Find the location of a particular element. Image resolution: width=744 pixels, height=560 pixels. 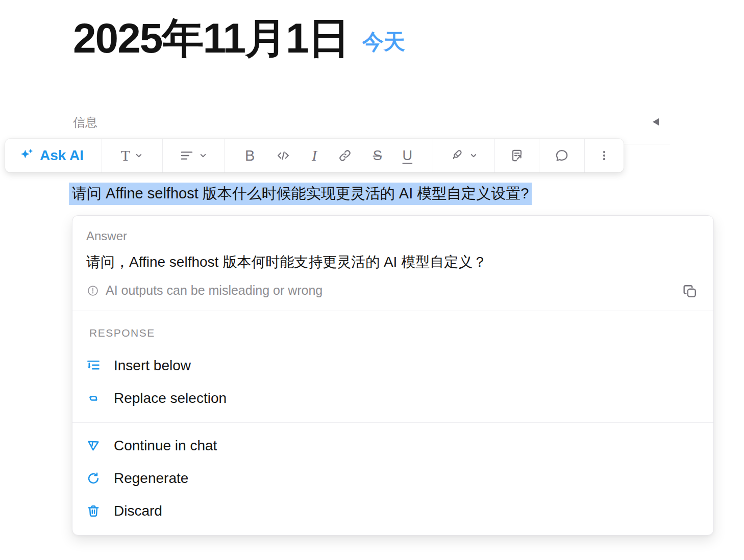

discard-item: Discard is located at coordinates (393, 511).